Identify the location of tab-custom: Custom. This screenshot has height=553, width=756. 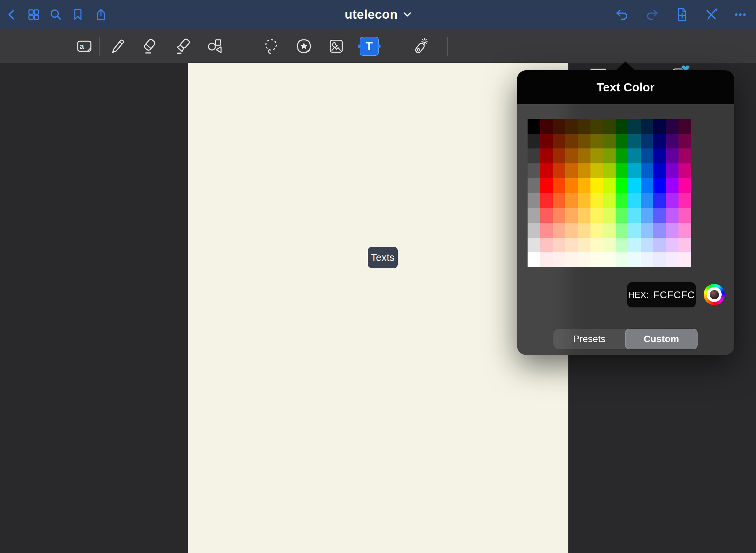
(662, 339).